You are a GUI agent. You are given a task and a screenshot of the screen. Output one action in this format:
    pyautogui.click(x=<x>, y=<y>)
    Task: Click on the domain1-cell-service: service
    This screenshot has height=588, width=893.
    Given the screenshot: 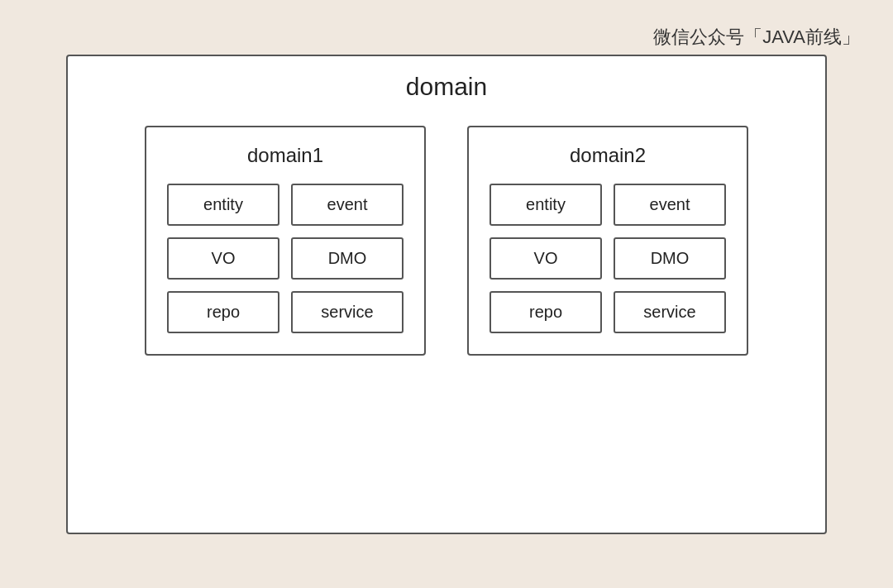 What is the action you would take?
    pyautogui.click(x=347, y=313)
    